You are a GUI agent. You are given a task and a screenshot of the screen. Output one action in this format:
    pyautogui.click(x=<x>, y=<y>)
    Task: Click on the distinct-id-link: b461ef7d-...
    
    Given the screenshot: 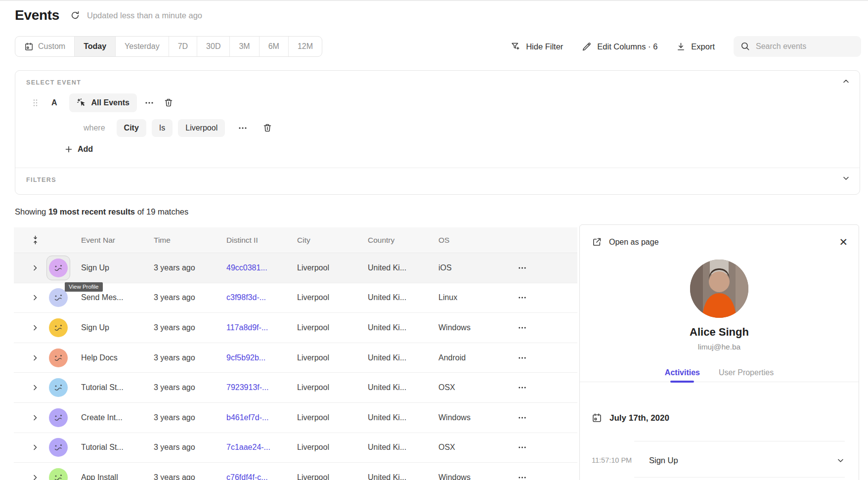 What is the action you would take?
    pyautogui.click(x=262, y=418)
    